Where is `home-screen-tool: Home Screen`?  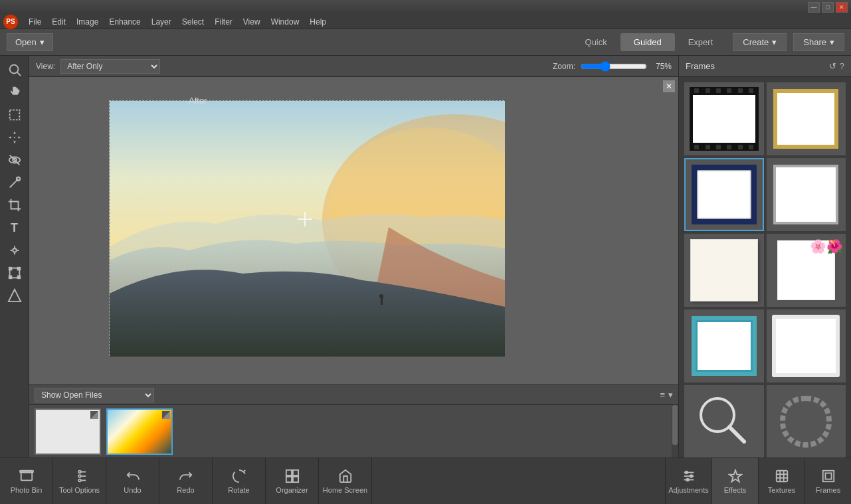 home-screen-tool: Home Screen is located at coordinates (345, 481).